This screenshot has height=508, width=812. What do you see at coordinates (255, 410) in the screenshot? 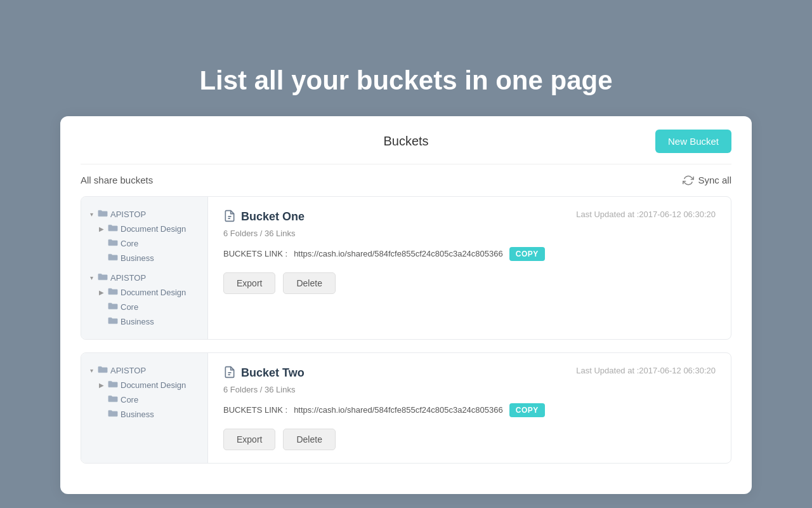
I see `bucket-two-link-label: BUCKETS LINK :` at bounding box center [255, 410].